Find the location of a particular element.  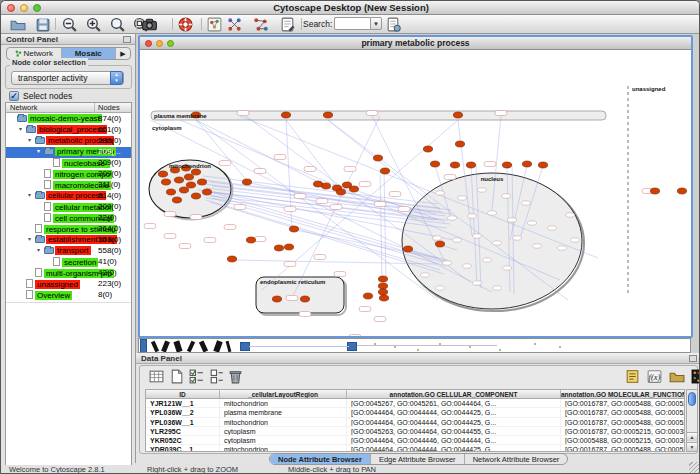

tab-node-attribute-browser: Node Attribute Browser is located at coordinates (320, 459).